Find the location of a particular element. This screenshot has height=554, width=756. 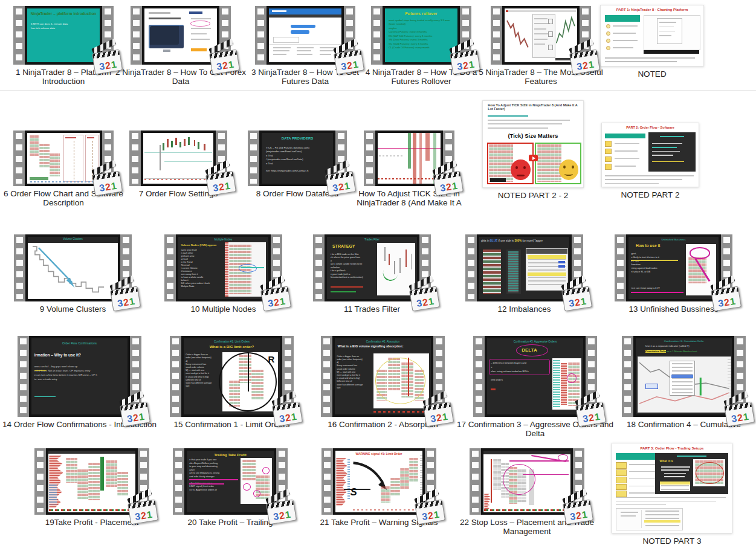

play-button-icon is located at coordinates (533, 158).